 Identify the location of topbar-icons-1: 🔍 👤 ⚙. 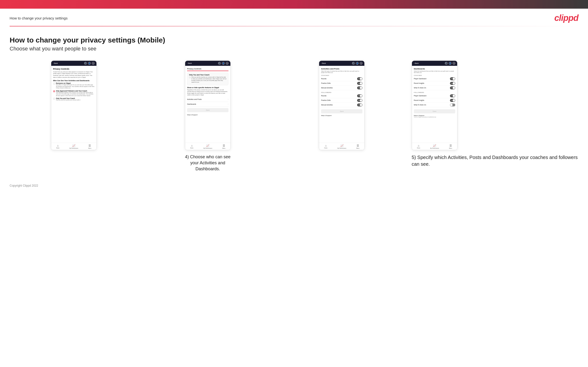
(89, 63).